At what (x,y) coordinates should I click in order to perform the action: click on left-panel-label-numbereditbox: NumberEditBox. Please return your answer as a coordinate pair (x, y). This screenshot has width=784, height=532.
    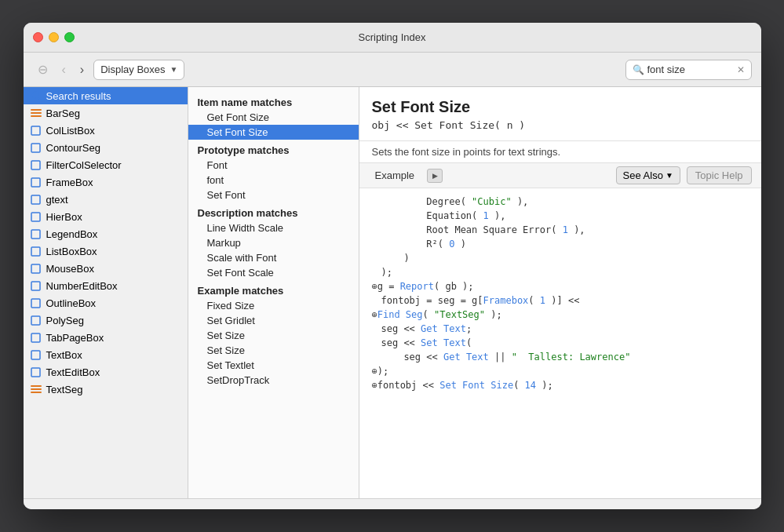
    Looking at the image, I should click on (82, 286).